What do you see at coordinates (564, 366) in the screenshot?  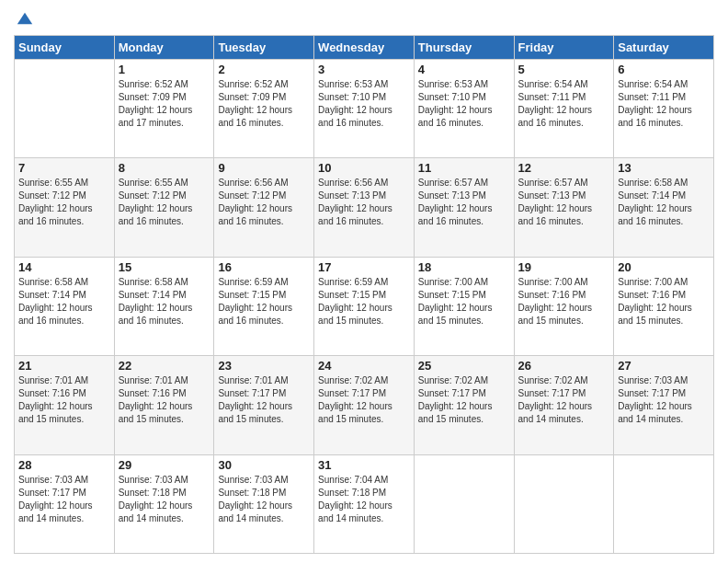 I see `day-number: 26` at bounding box center [564, 366].